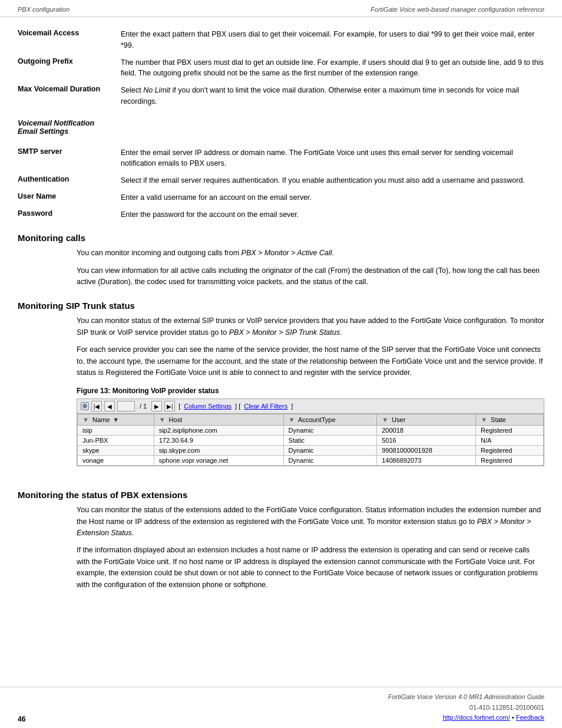  I want to click on setting-definition: The number that PBX users must dial to g…, so click(332, 68).